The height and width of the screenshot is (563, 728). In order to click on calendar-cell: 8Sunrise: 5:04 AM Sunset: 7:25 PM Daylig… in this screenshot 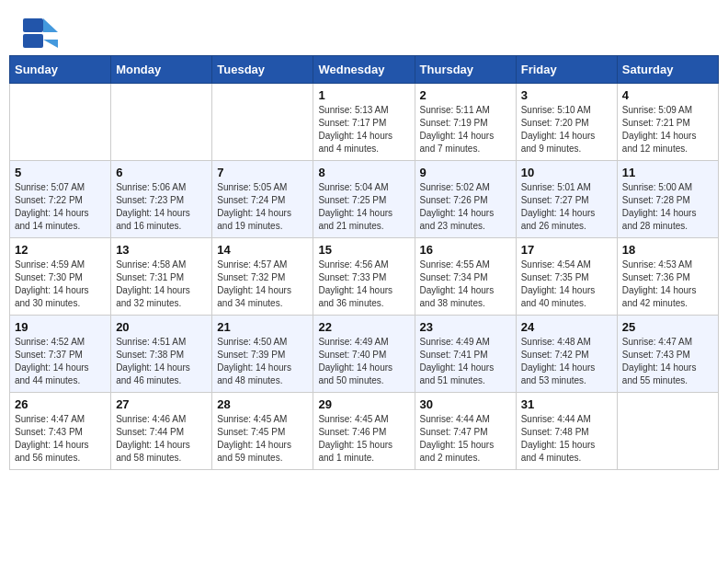, I will do `click(364, 200)`.